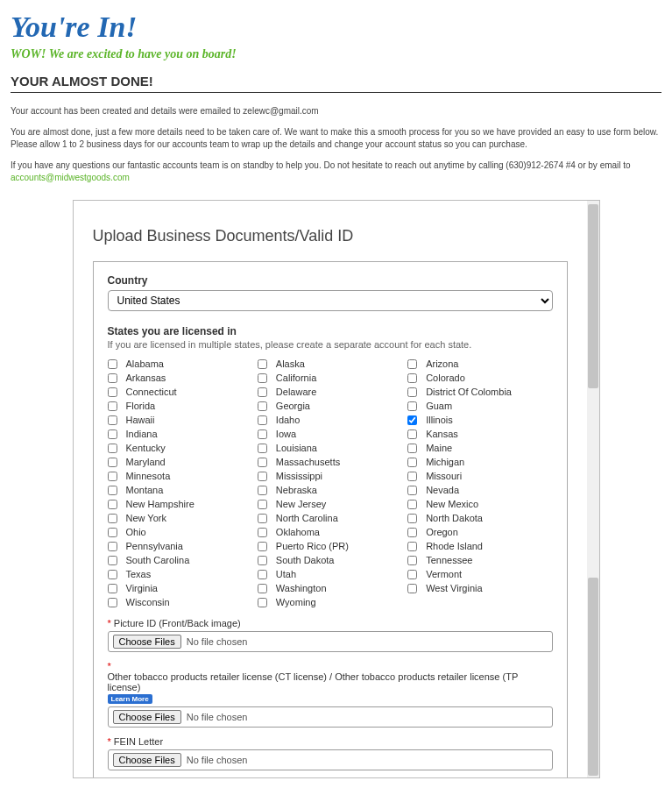 The height and width of the screenshot is (795, 672). What do you see at coordinates (593, 489) in the screenshot?
I see `scrollbar-track` at bounding box center [593, 489].